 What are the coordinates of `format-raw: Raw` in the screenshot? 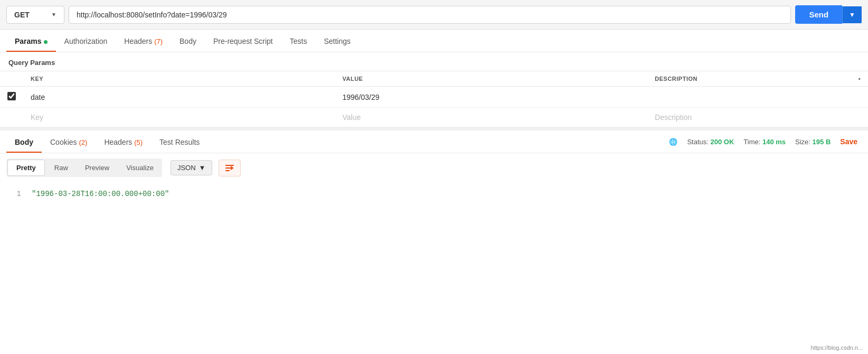 It's located at (61, 168).